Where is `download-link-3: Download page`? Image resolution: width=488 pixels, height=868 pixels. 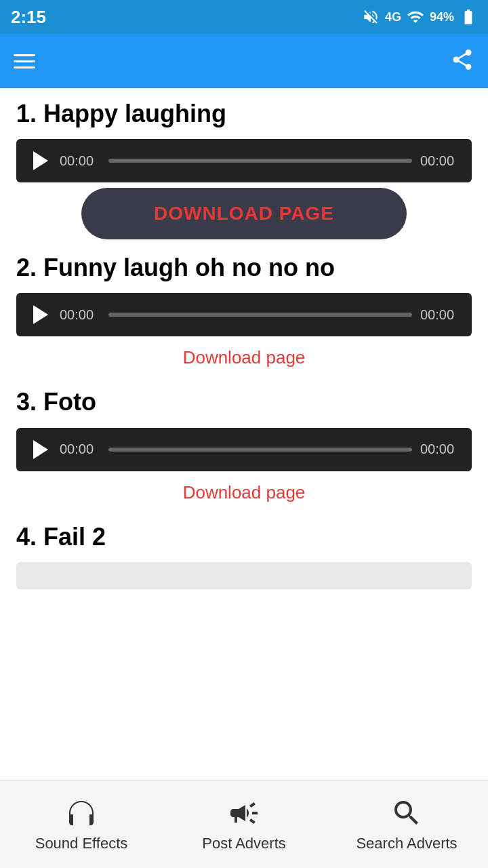
download-link-3: Download page is located at coordinates (244, 492).